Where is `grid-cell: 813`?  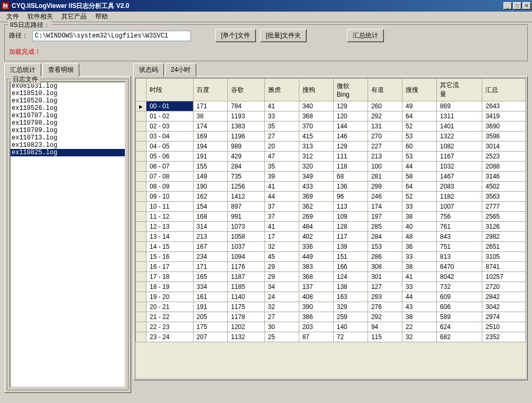
grid-cell: 813 is located at coordinates (460, 257).